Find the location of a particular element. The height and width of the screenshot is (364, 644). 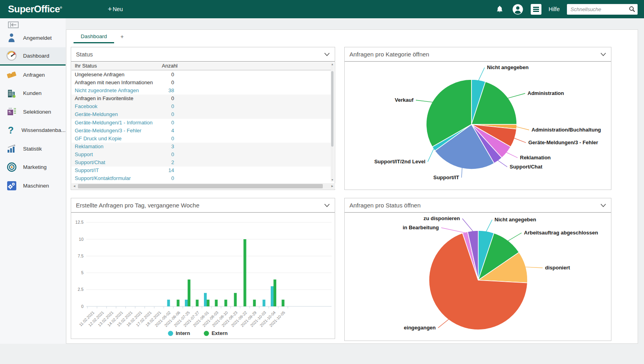

status-pie-chart: Nicht angegebenArbeitsauftrag abgeschlos… is located at coordinates (478, 277).